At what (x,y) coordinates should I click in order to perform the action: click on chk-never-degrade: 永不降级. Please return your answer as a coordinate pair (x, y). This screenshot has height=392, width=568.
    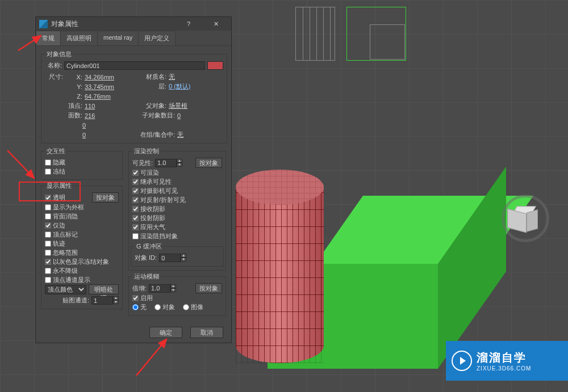
    Looking at the image, I should click on (82, 271).